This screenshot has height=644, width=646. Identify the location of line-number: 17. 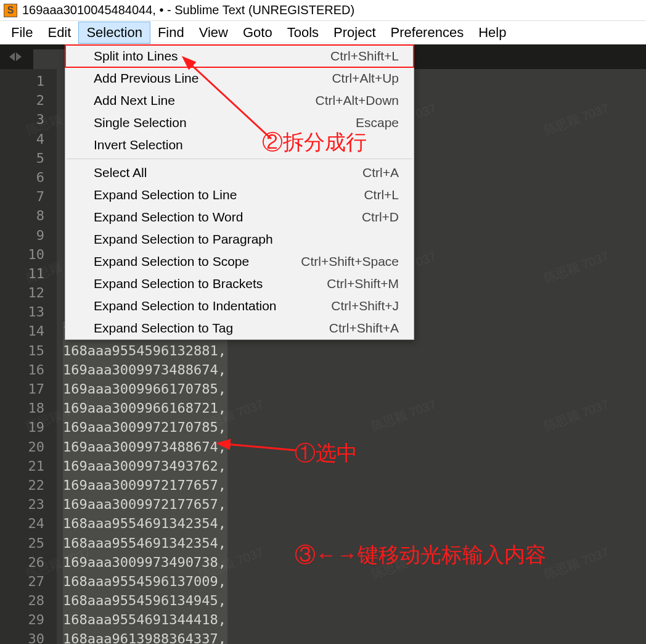
(22, 389).